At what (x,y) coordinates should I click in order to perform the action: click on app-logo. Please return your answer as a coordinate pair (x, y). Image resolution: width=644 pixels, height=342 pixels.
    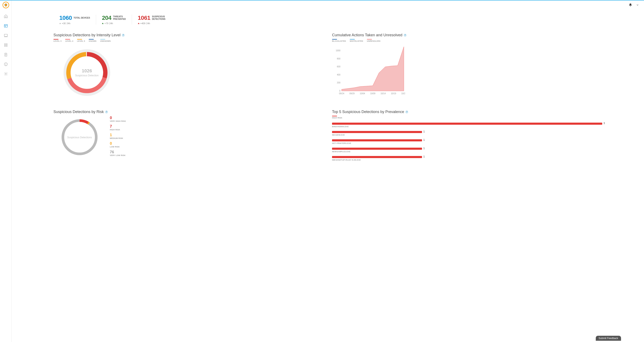
    Looking at the image, I should click on (6, 5).